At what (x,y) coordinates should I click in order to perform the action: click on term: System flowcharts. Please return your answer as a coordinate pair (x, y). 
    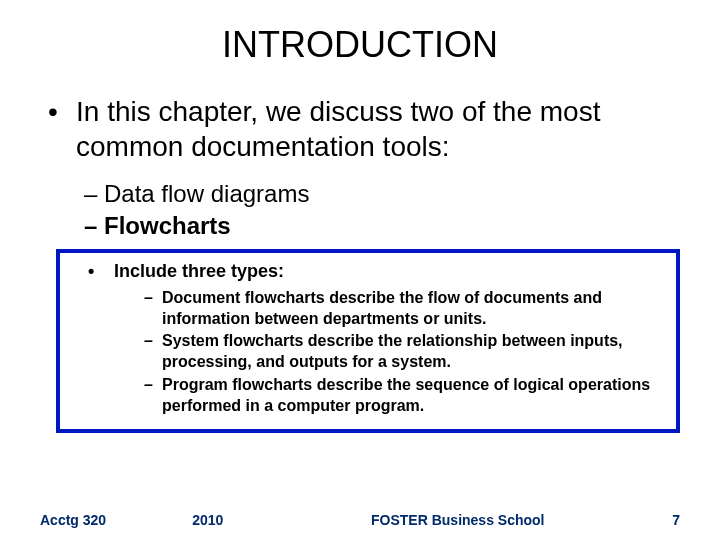
    Looking at the image, I should click on (232, 340).